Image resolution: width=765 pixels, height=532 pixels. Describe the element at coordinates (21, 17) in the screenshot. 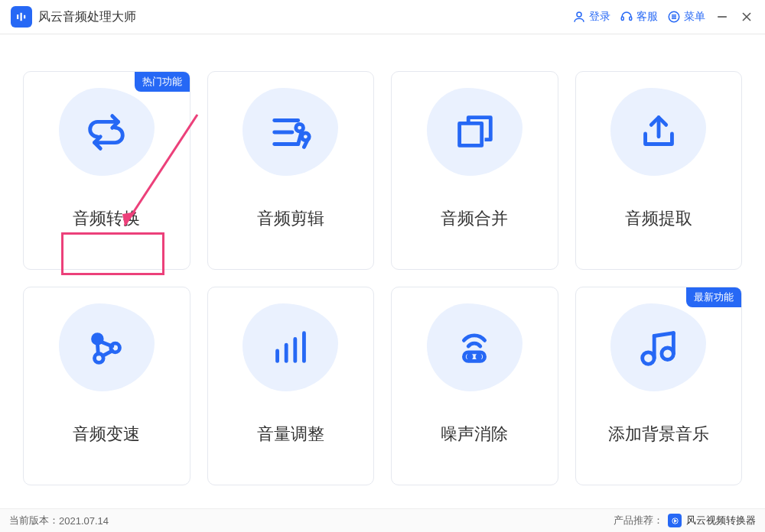

I see `app-logo-icon` at that location.